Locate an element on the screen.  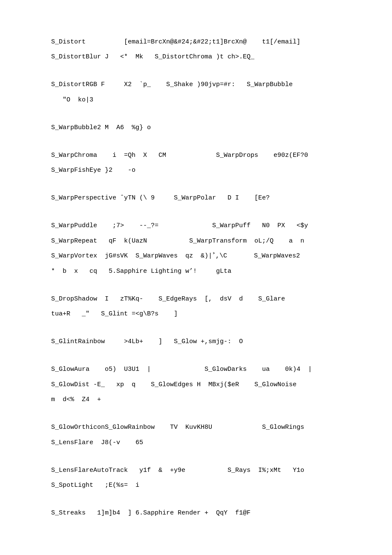
text-line: tua+R _″ S_Glint =<g\B?s ] is located at coordinates (205, 314).